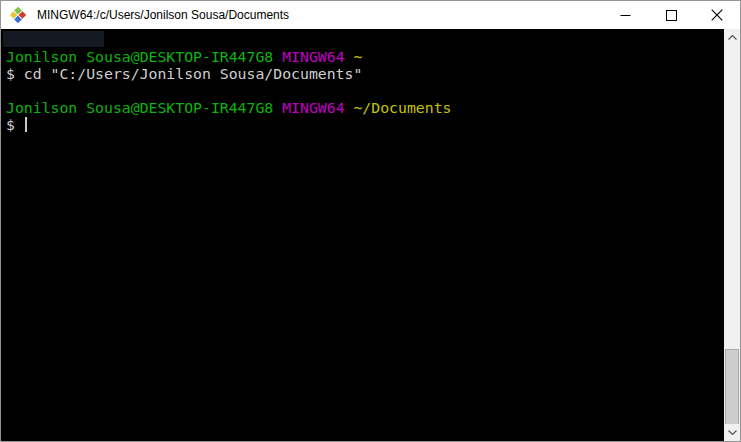 The height and width of the screenshot is (442, 741). Describe the element at coordinates (26, 124) in the screenshot. I see `terminal-cursor` at that location.